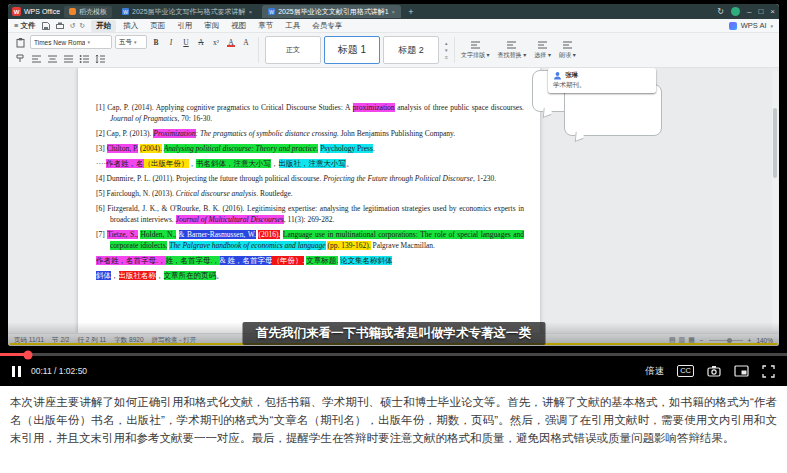 The width and height of the screenshot is (787, 473). Describe the element at coordinates (122, 148) in the screenshot. I see `highlight-run: Chilton, P.` at that location.